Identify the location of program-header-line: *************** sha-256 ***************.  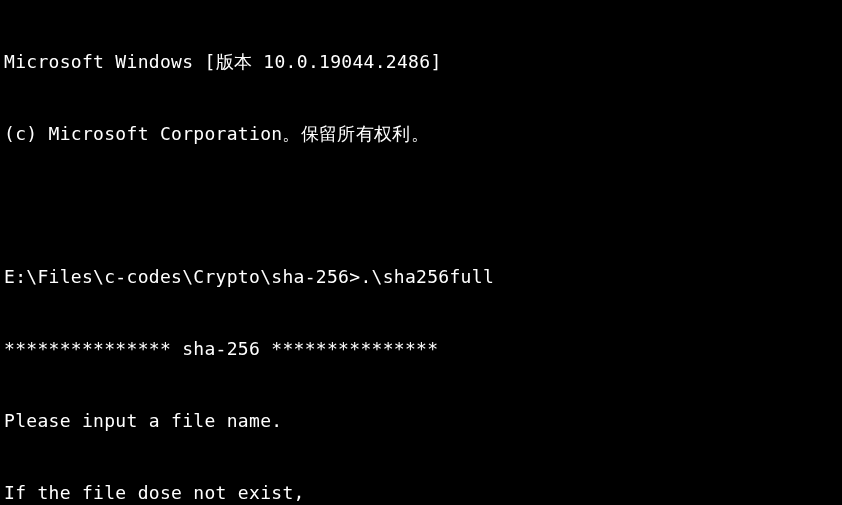
(421, 349).